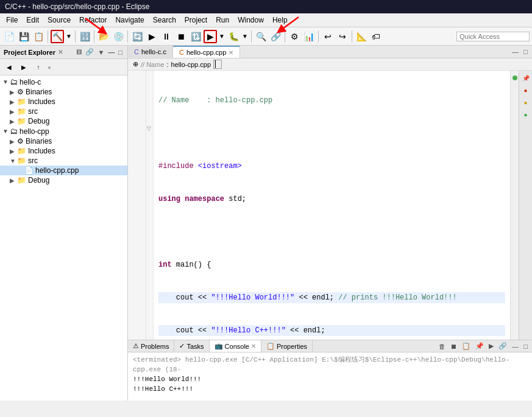 This screenshot has height=417, width=532. What do you see at coordinates (251, 20) in the screenshot?
I see `menu-window: Window` at bounding box center [251, 20].